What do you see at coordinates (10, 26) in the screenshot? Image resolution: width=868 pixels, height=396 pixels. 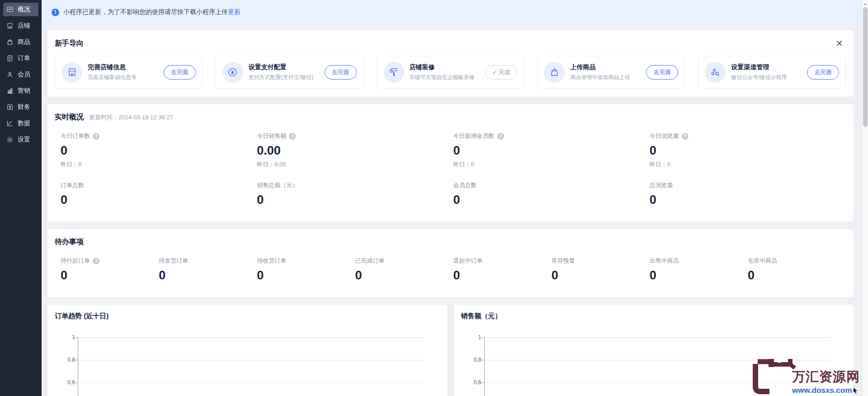 I see `shop-icon` at bounding box center [10, 26].